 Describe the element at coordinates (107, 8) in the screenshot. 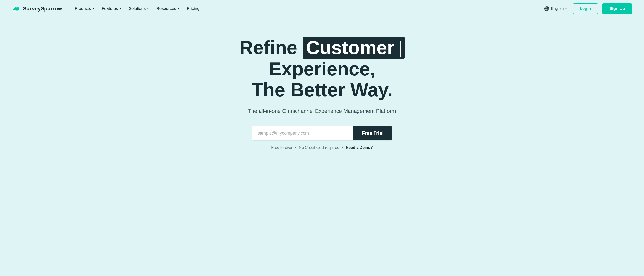

I see `nav-left: SurveySparrow Products ▾ Features ▾ Solu…` at that location.